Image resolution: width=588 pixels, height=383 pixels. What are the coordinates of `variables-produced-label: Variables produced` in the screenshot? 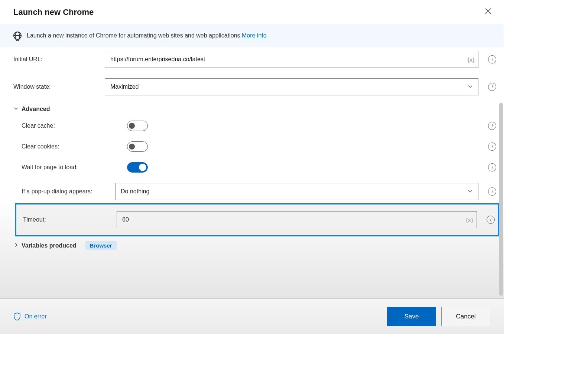 It's located at (49, 246).